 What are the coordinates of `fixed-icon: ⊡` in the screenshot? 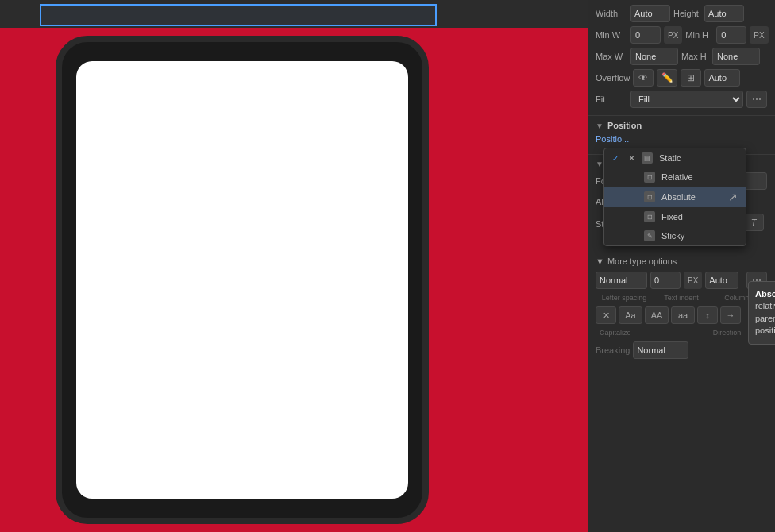 It's located at (650, 217).